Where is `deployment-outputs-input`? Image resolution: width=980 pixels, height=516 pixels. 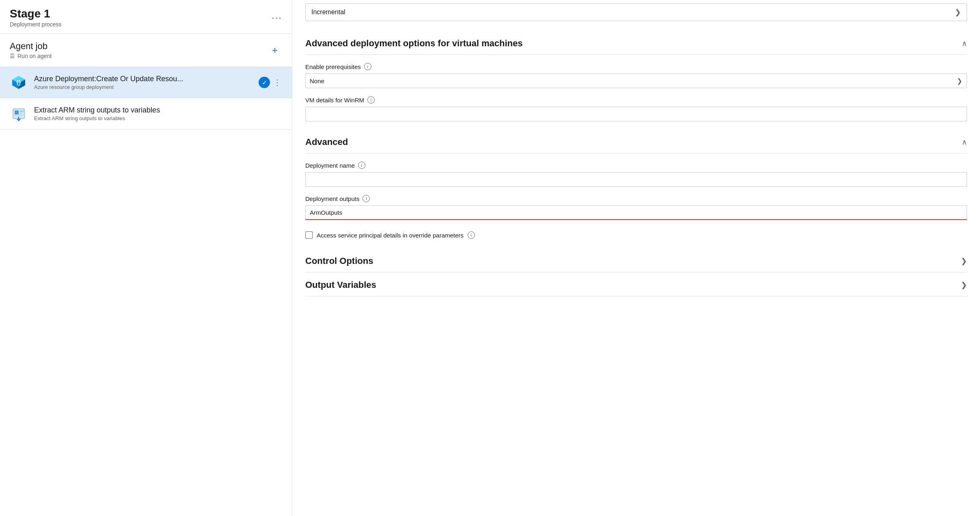
deployment-outputs-input is located at coordinates (636, 213).